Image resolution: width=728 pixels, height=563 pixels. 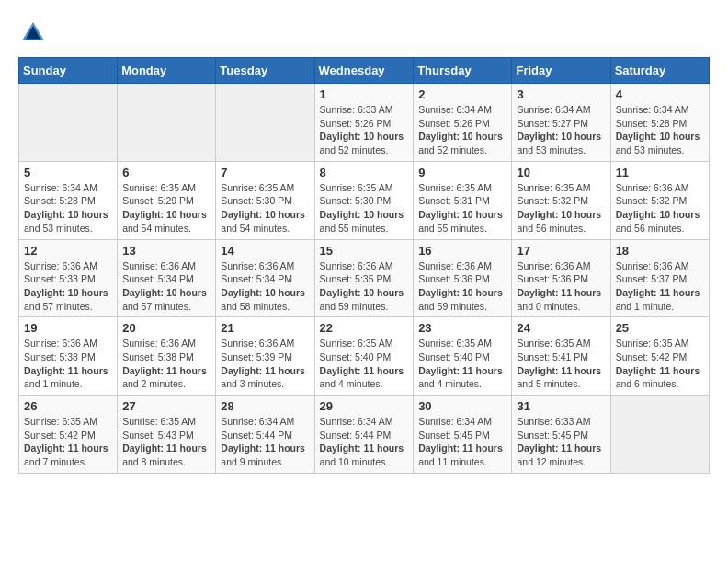 I want to click on day-number: 25, so click(x=660, y=327).